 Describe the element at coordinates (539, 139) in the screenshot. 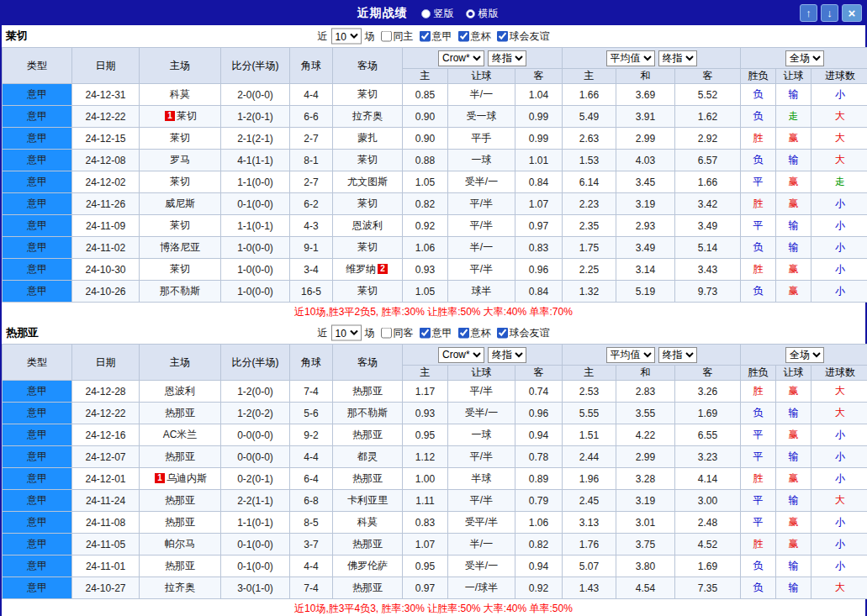

I see `asian-away-odds: 0.99` at that location.